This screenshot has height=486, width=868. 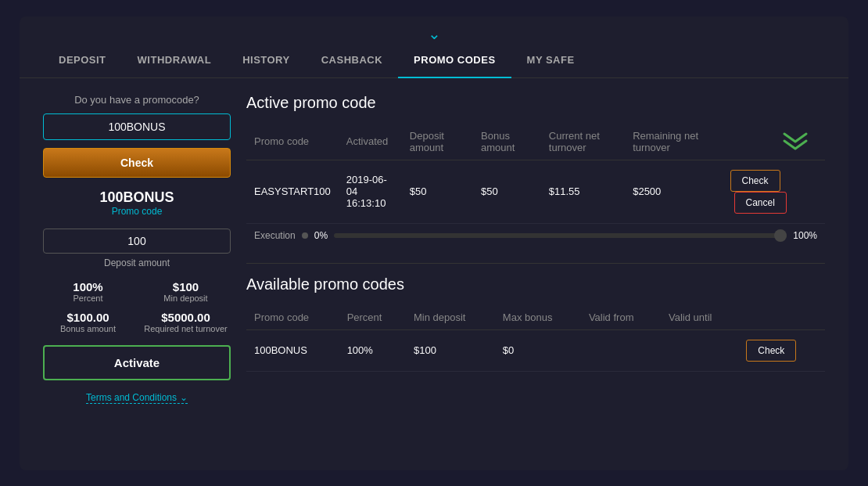 I want to click on active-promo-code-cell: EASYSTART100, so click(x=292, y=191).